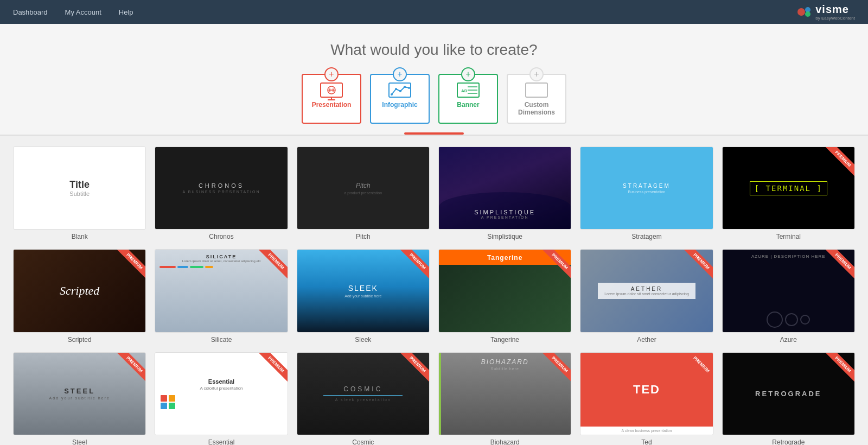  What do you see at coordinates (221, 186) in the screenshot?
I see `chronos-title: CHRONOS` at bounding box center [221, 186].